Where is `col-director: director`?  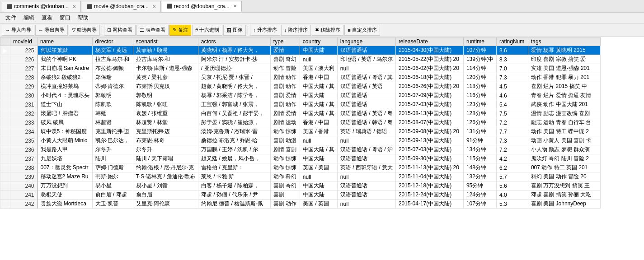 col-director: director is located at coordinates (113, 42).